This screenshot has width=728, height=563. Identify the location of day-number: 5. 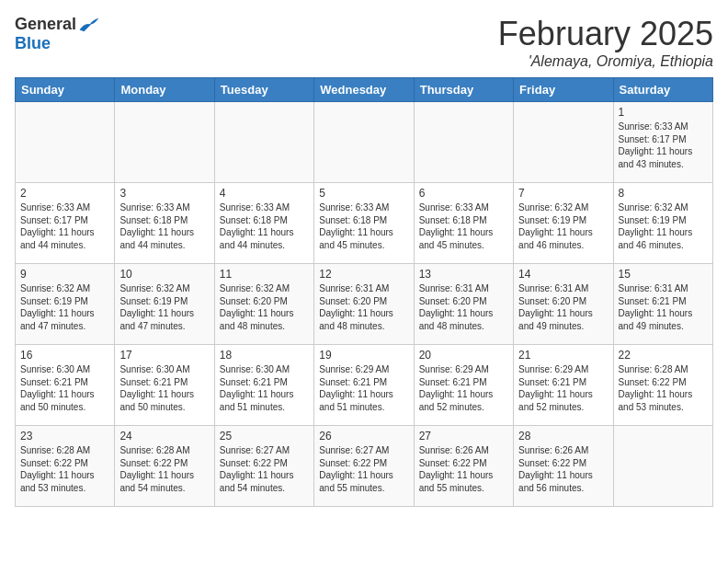
(364, 193).